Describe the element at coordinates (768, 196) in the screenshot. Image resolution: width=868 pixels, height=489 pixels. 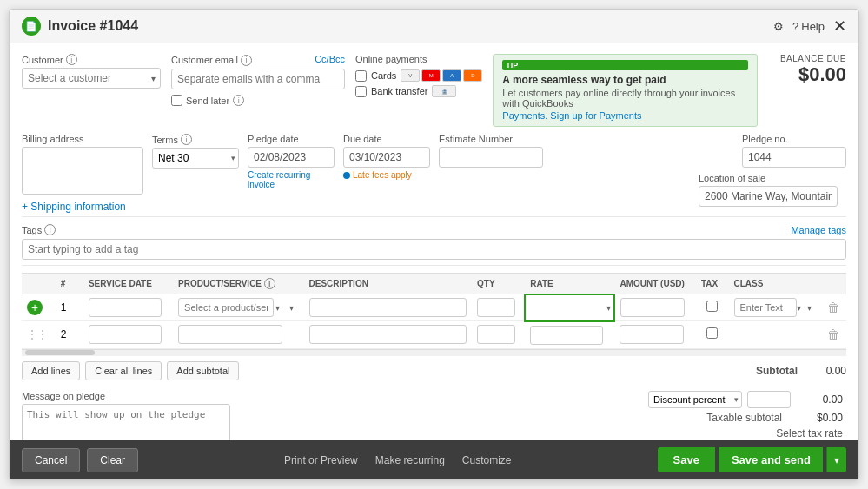
I see `location-input` at that location.